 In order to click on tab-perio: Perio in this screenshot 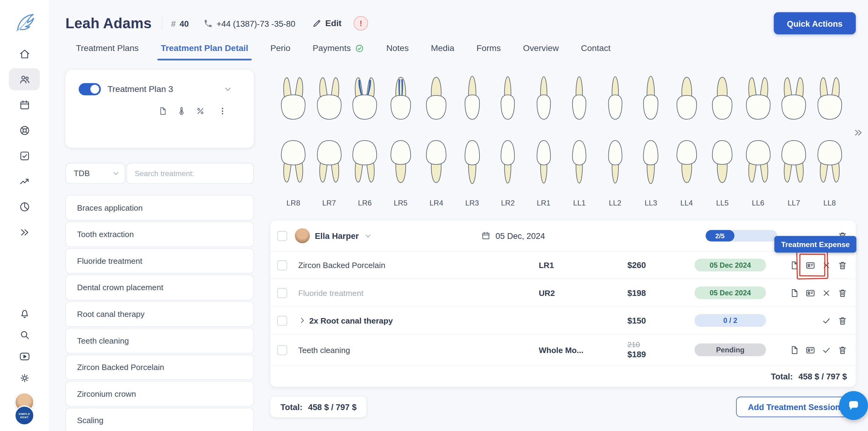, I will do `click(280, 52)`.